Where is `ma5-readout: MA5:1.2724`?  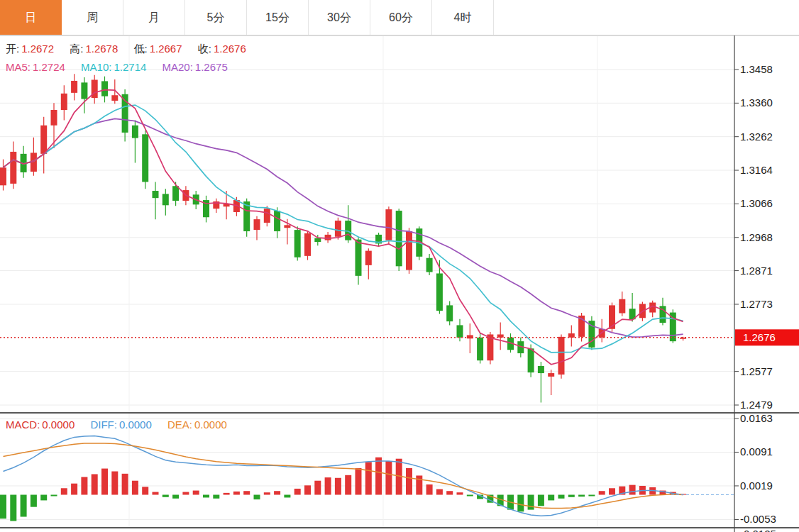 ma5-readout: MA5:1.2724 is located at coordinates (35, 67).